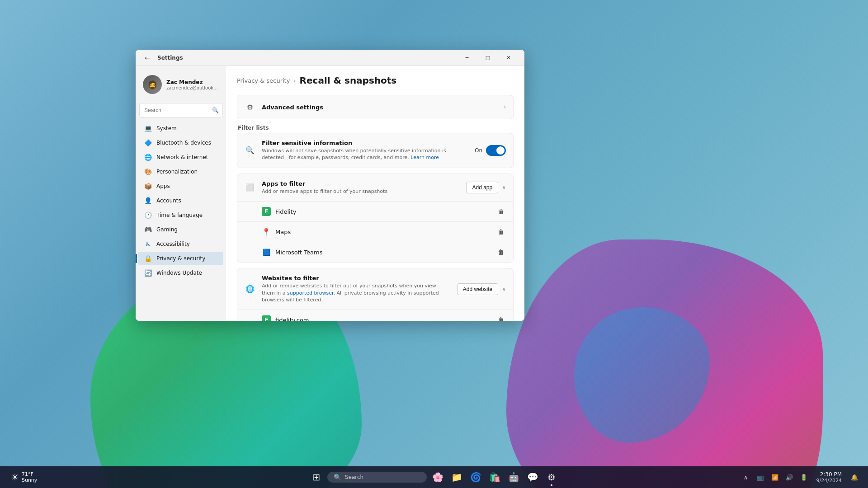 The height and width of the screenshot is (488, 868). Describe the element at coordinates (361, 192) in the screenshot. I see `apps-to-filter-subtitle: Add or remove apps to filter out of your…` at that location.